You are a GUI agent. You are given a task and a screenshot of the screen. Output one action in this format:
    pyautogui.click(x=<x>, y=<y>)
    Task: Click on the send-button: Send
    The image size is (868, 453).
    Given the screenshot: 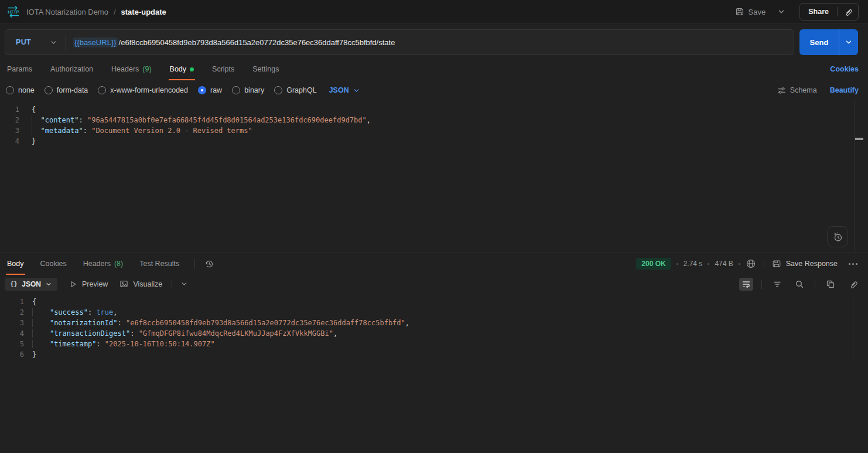 What is the action you would take?
    pyautogui.click(x=819, y=42)
    